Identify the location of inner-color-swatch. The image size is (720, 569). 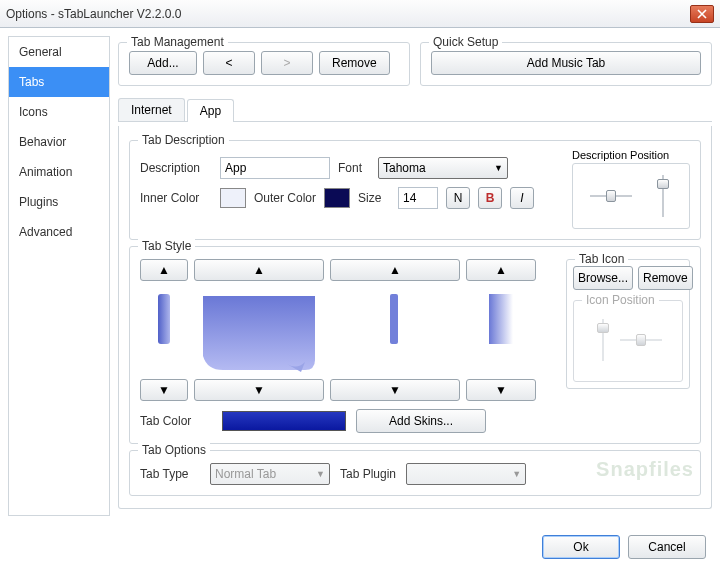
(233, 198).